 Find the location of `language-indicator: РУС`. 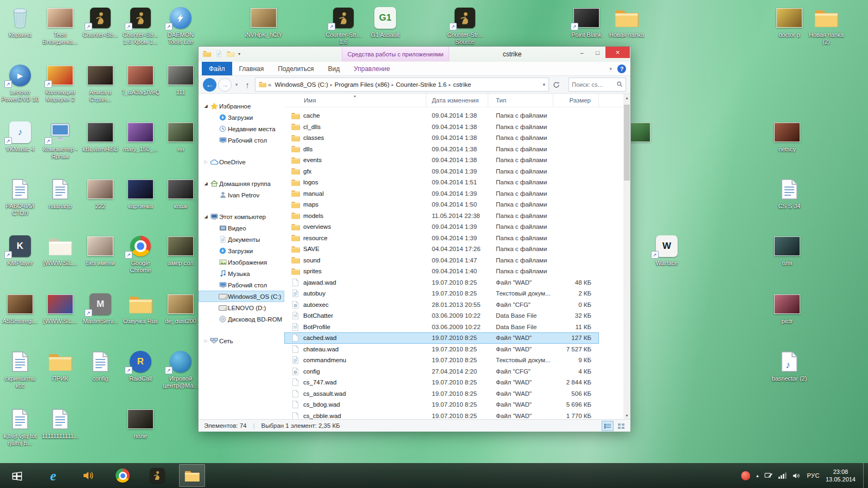

language-indicator: РУС is located at coordinates (813, 476).